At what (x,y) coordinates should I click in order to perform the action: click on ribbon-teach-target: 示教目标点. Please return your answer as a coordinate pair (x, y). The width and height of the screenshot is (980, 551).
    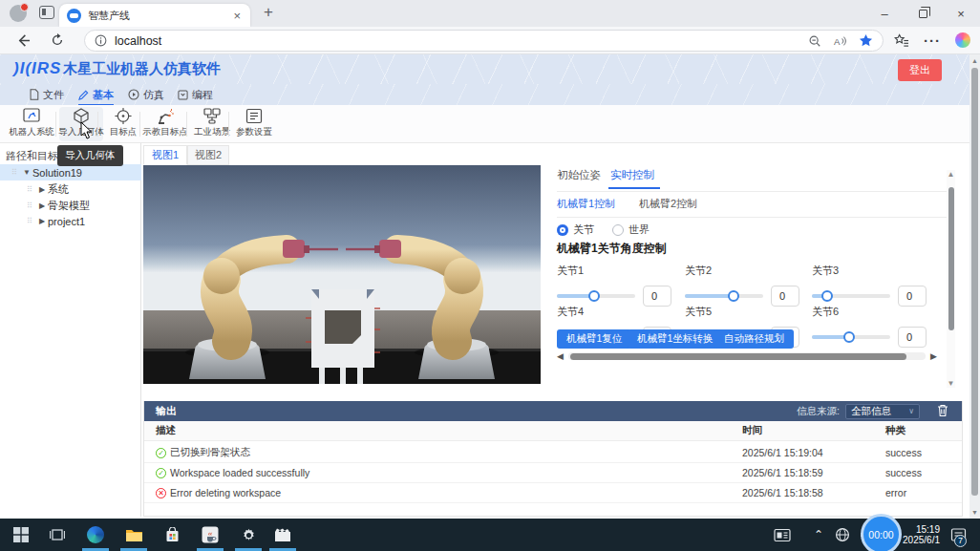
    Looking at the image, I should click on (165, 124).